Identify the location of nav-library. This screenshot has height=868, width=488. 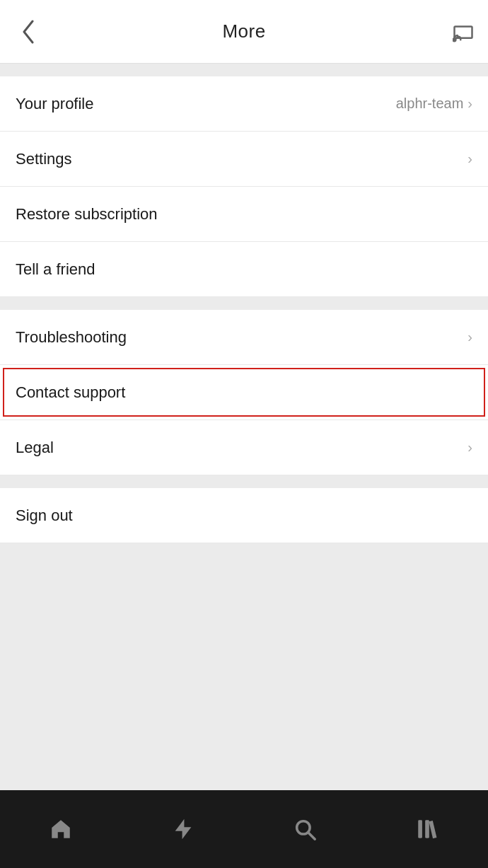
(427, 829).